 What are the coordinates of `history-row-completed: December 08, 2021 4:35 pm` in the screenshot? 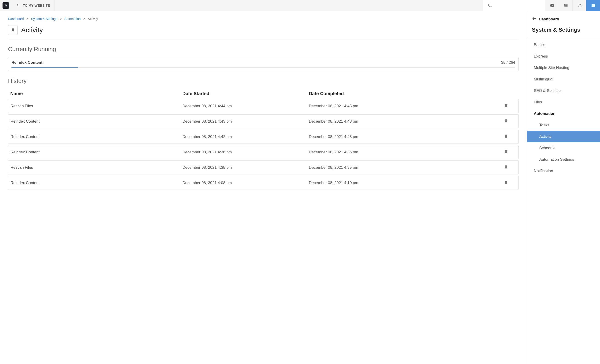 It's located at (372, 168).